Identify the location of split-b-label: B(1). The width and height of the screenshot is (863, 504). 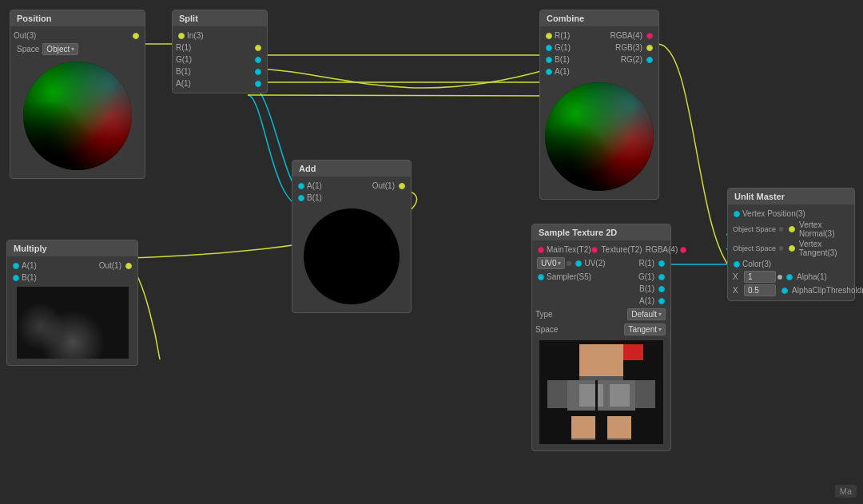
(184, 72).